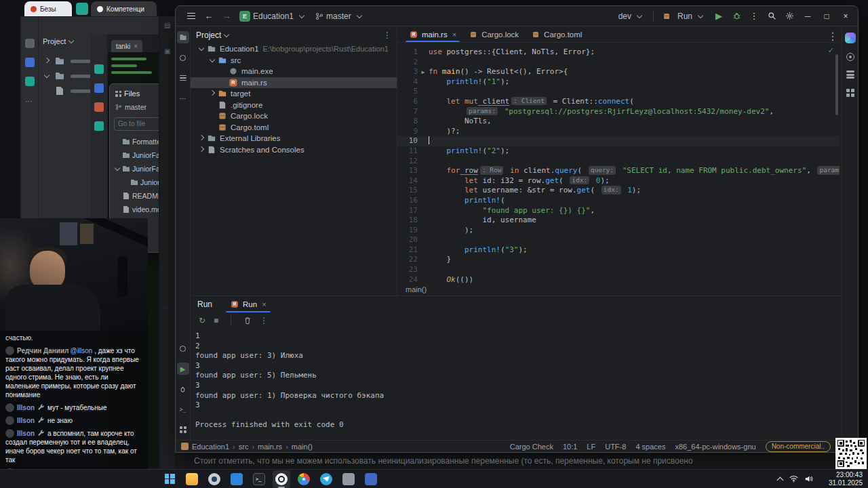 The width and height of the screenshot is (868, 488). I want to click on editor-tab: Cargo.toml, so click(556, 34).